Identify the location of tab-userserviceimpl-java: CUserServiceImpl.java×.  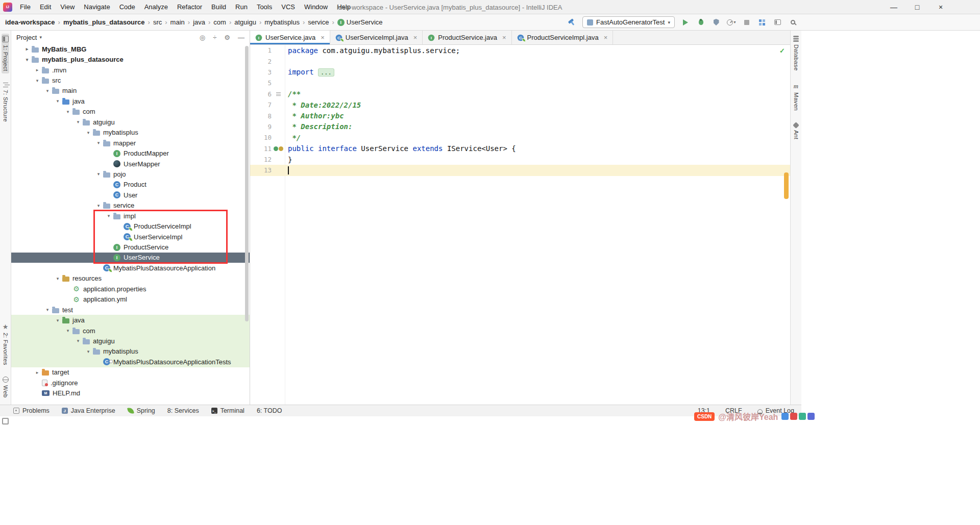
(377, 38).